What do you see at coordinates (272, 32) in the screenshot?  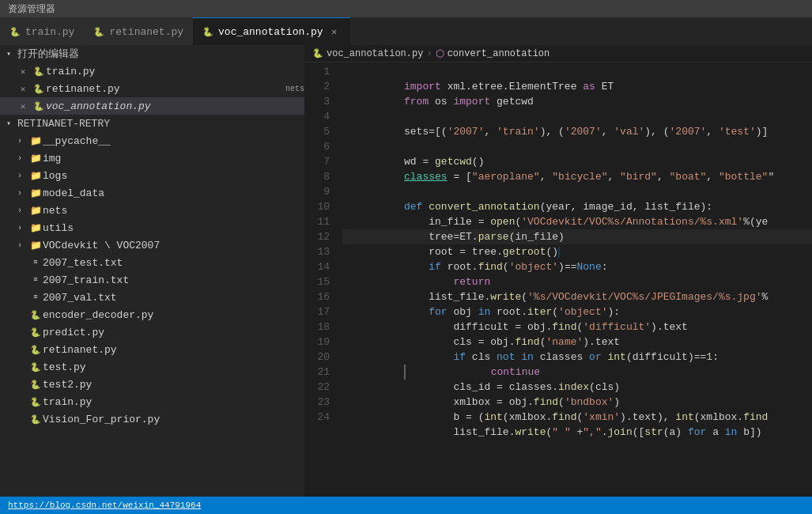 I see `tab-voc-annotation: 🐍 voc_annotation.py ✕` at bounding box center [272, 32].